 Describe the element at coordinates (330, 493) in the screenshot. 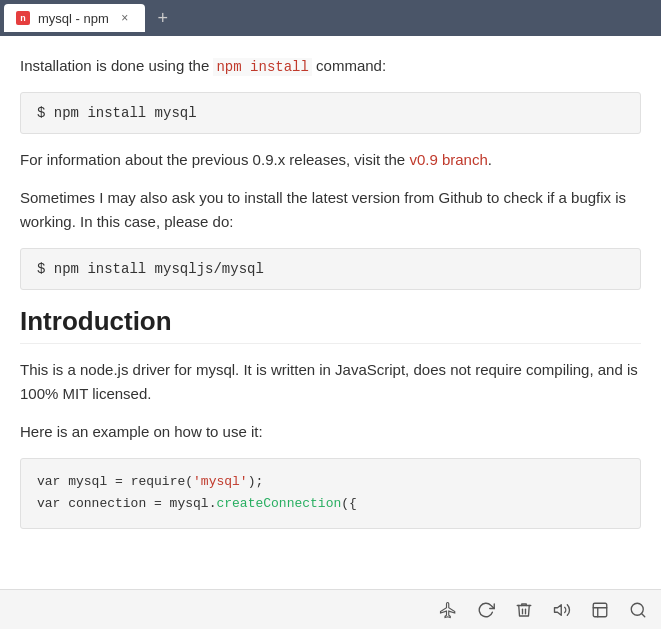

I see `code-block-example: var mysql = require('mysql'); var connec…` at that location.